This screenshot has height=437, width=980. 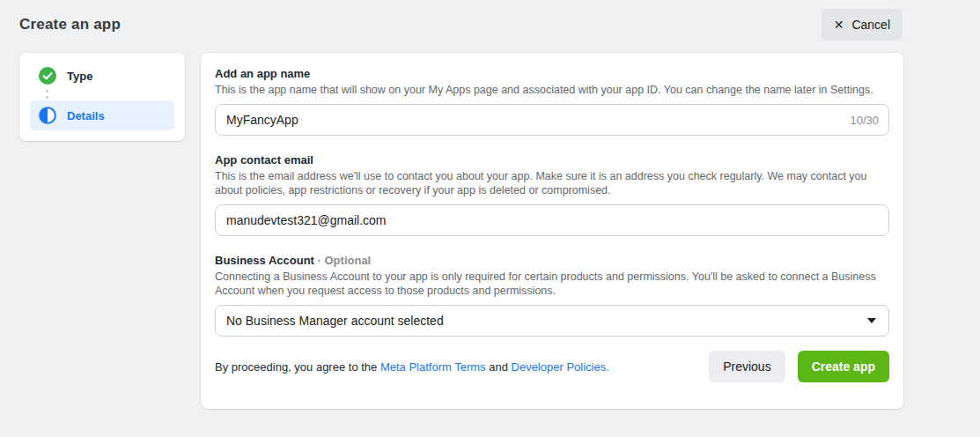 What do you see at coordinates (412, 367) in the screenshot?
I see `agreement-text: By proceeding, you agree to the Meta Pla…` at bounding box center [412, 367].